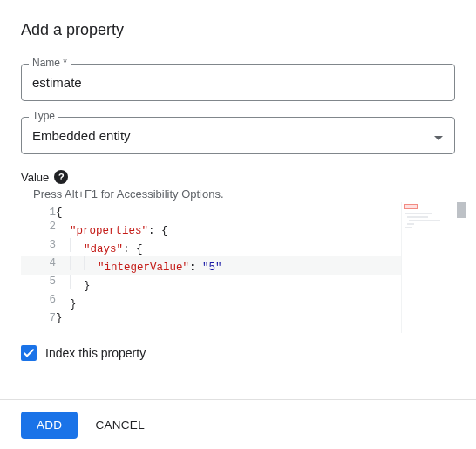 The image size is (476, 449). Describe the element at coordinates (38, 318) in the screenshot. I see `line-number: 7` at that location.